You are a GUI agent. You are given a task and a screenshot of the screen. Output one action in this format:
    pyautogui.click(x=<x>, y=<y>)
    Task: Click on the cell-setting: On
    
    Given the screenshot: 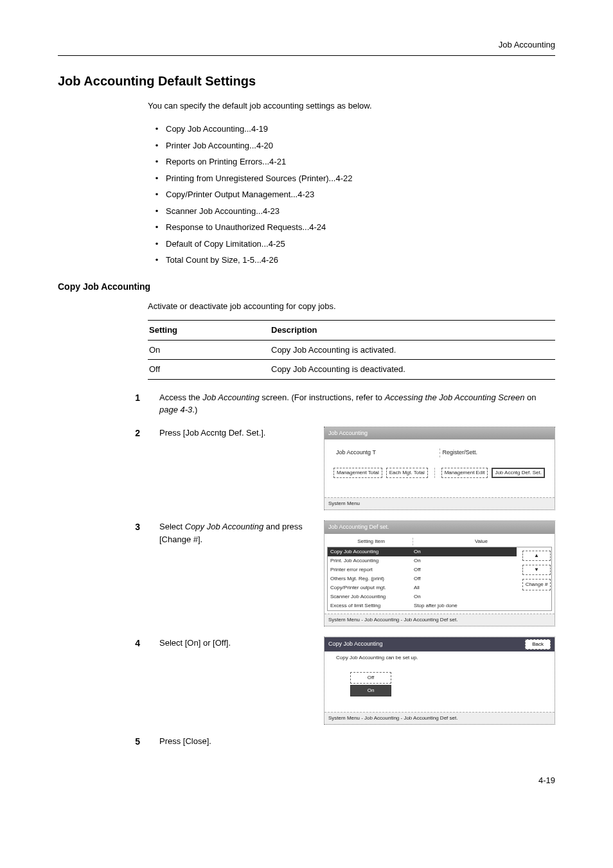 What is the action you would take?
    pyautogui.click(x=209, y=350)
    